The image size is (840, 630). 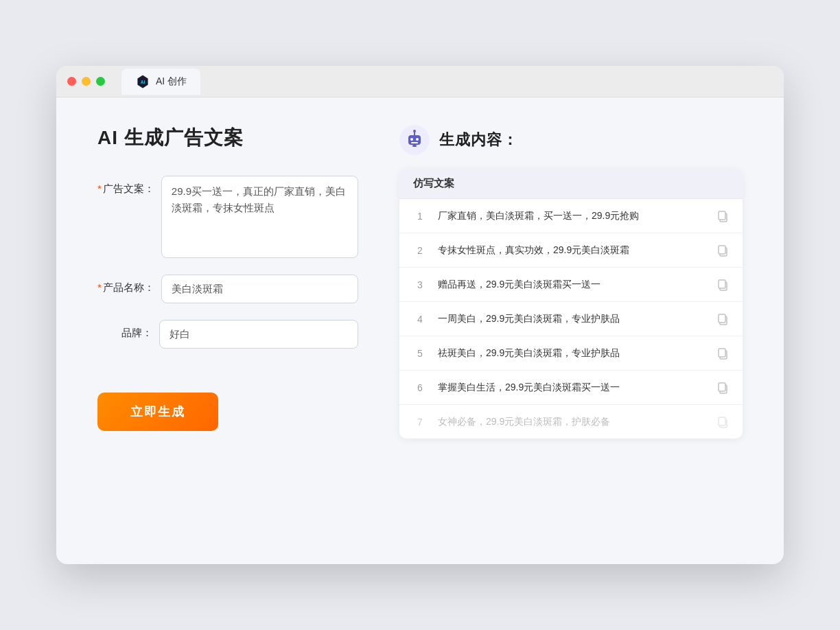 What do you see at coordinates (415, 140) in the screenshot?
I see `robot-icon` at bounding box center [415, 140].